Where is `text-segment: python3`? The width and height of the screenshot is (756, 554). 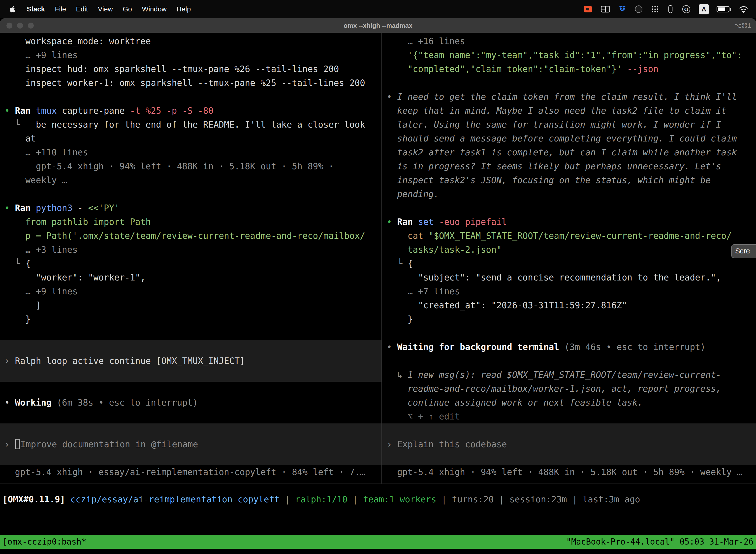 text-segment: python3 is located at coordinates (57, 208).